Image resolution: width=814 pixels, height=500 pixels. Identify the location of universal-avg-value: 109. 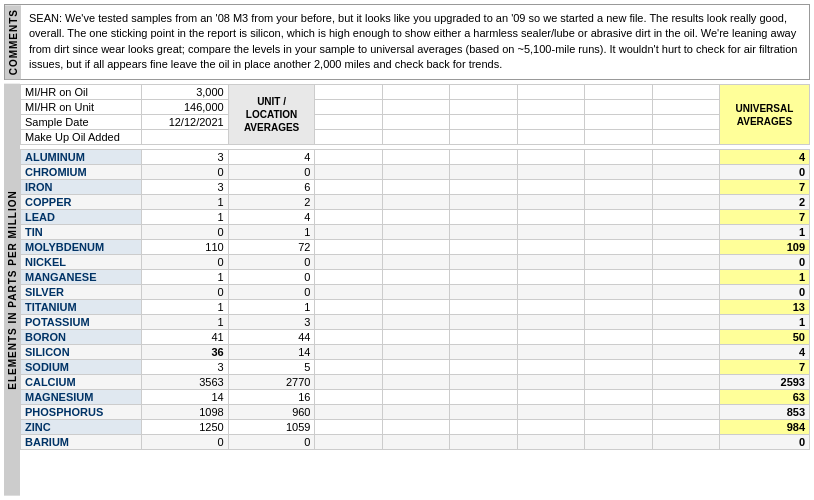
(764, 248).